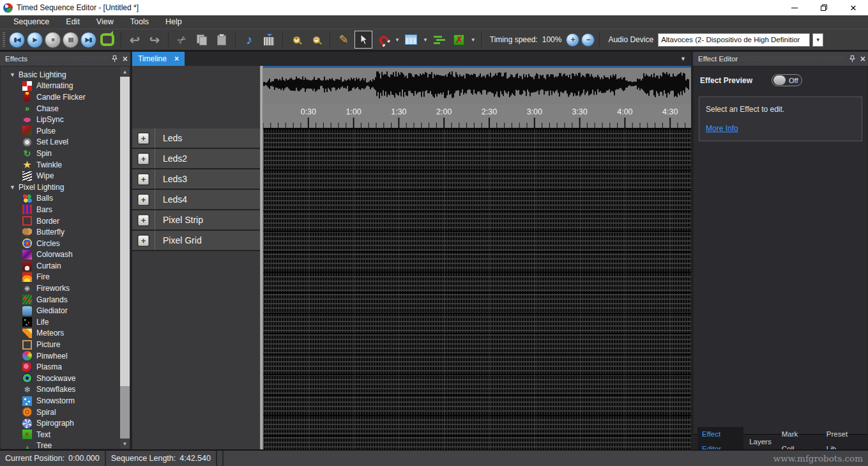 This screenshot has height=466, width=868. I want to click on effect-item-fireworks: Fireworks, so click(60, 288).